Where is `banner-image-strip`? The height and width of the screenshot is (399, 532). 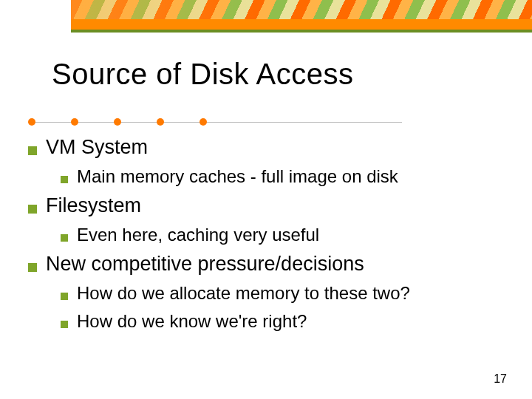 banner-image-strip is located at coordinates (301, 10).